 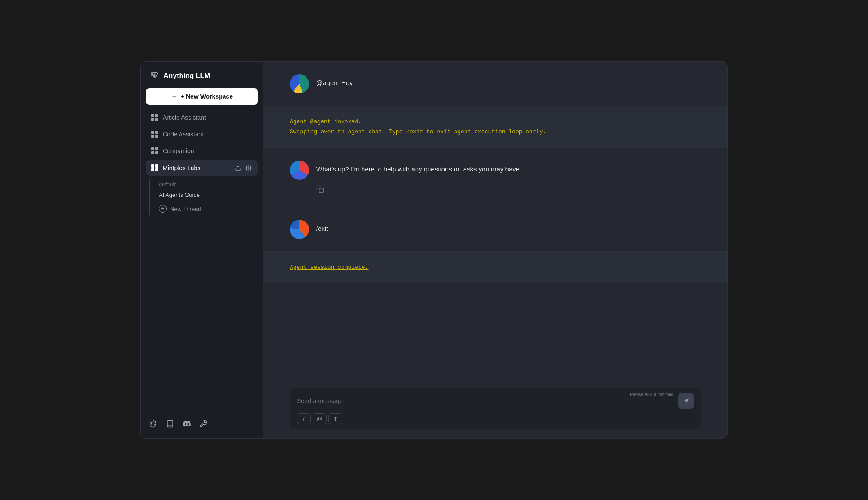 What do you see at coordinates (319, 418) in the screenshot?
I see `at-icon: @` at bounding box center [319, 418].